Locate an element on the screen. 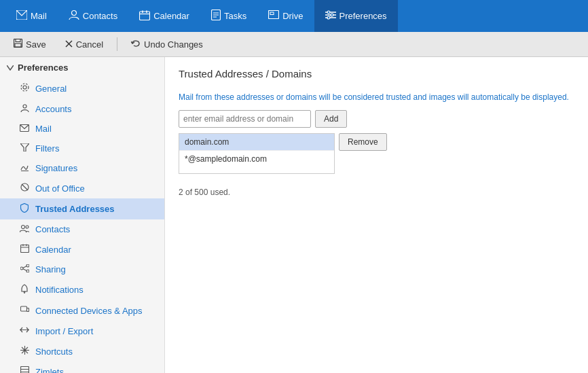 The width and height of the screenshot is (588, 373). add-address-row: Add is located at coordinates (376, 119).